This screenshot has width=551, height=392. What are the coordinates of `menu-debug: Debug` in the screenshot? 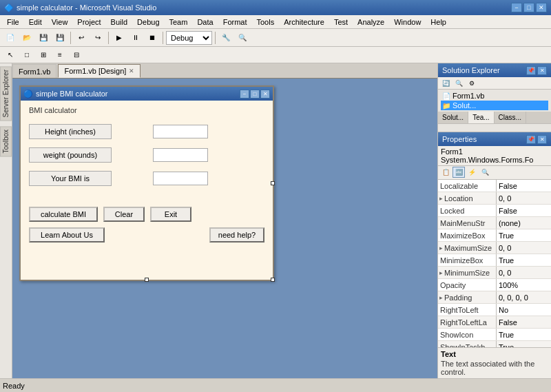 It's located at (148, 22).